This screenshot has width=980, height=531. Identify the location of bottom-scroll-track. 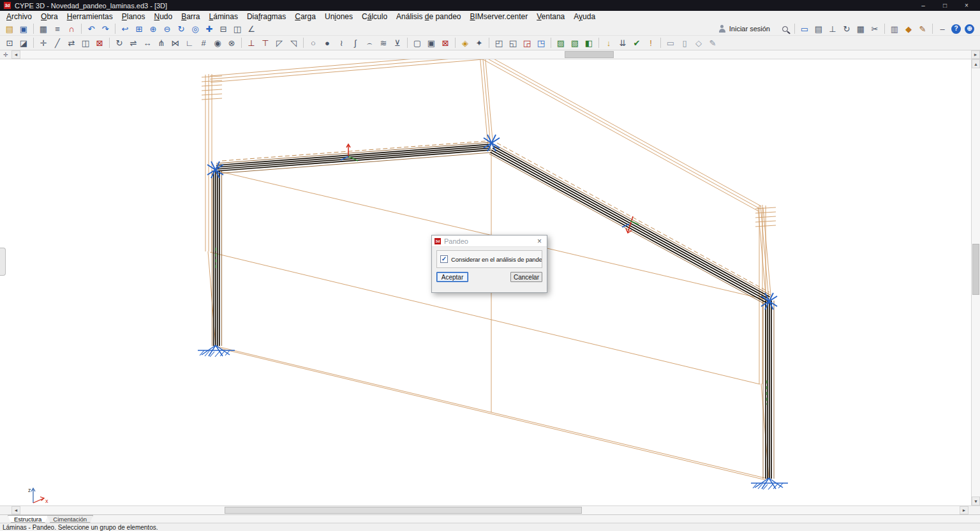
(490, 511).